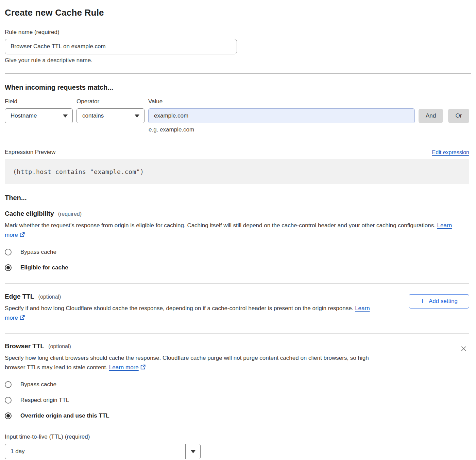 The width and height of the screenshot is (476, 460). What do you see at coordinates (464, 349) in the screenshot?
I see `close-icon` at bounding box center [464, 349].